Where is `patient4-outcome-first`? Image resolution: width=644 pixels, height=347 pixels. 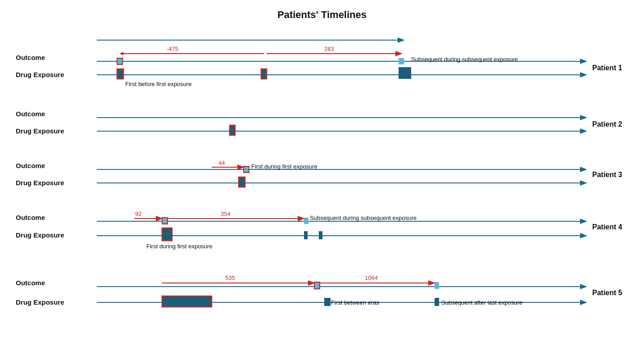 patient4-outcome-first is located at coordinates (165, 221).